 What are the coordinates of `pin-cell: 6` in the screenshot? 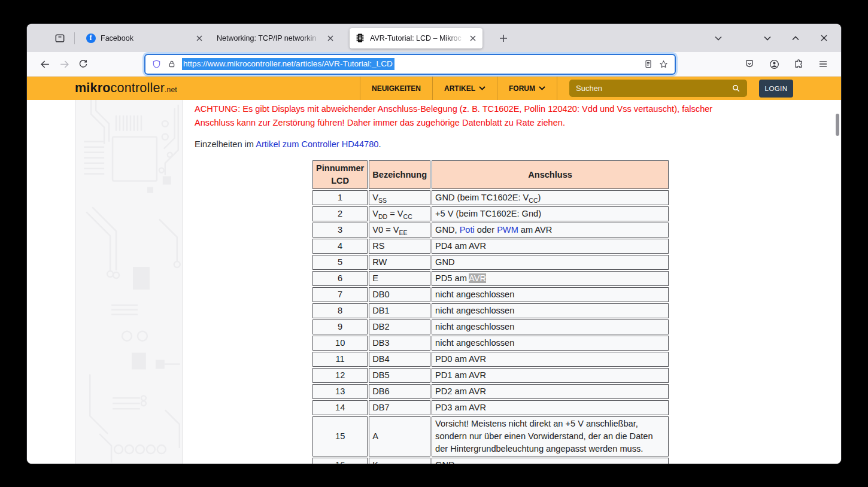 It's located at (340, 279).